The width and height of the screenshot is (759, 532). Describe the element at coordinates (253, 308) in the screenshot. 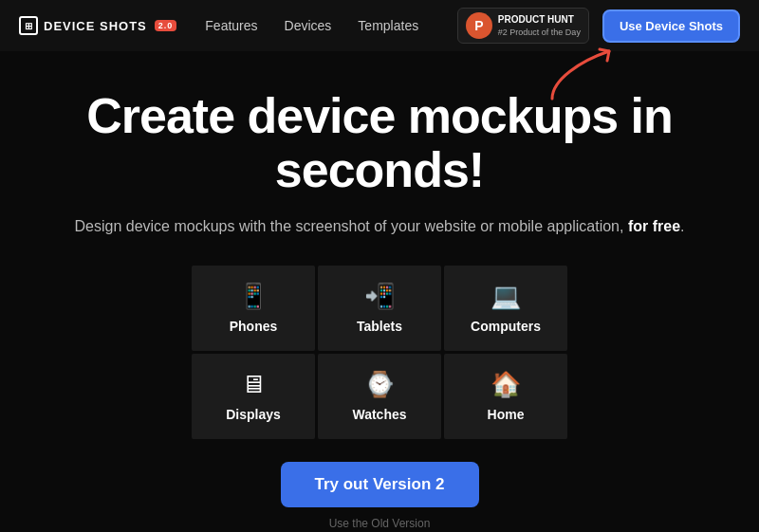

I see `device-card-phones: 📱 Phones` at that location.